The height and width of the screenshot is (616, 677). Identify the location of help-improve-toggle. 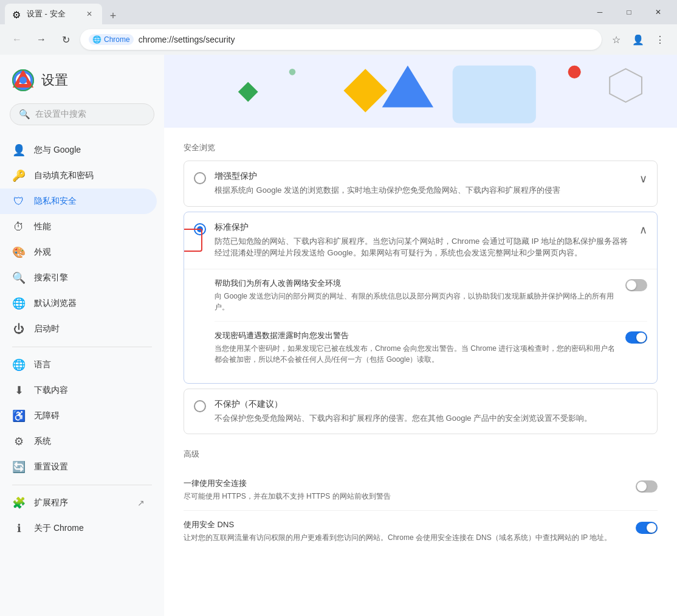
(636, 285).